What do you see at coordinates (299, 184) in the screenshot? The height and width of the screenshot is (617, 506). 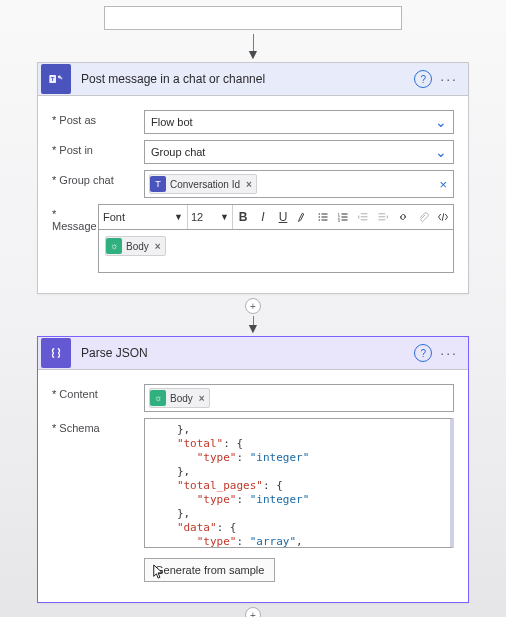 I see `group-chat-input: T Conversation Id × ×` at bounding box center [299, 184].